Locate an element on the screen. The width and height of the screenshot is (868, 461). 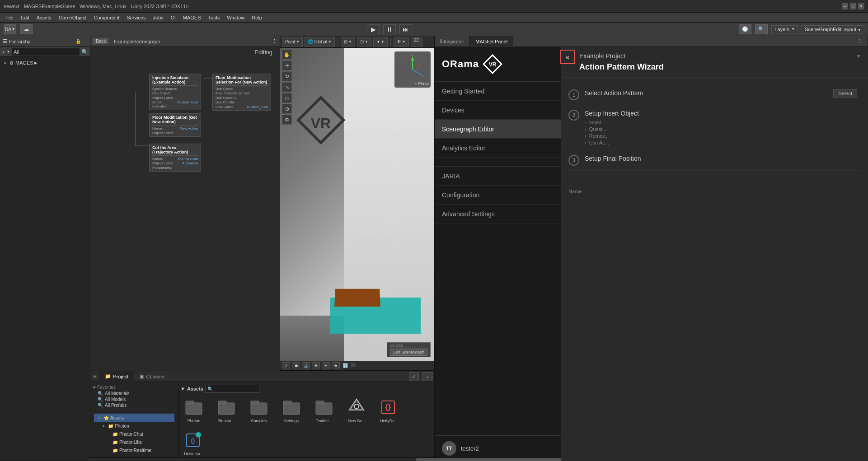
render-dropdown: ⊡▼ is located at coordinates (364, 42).